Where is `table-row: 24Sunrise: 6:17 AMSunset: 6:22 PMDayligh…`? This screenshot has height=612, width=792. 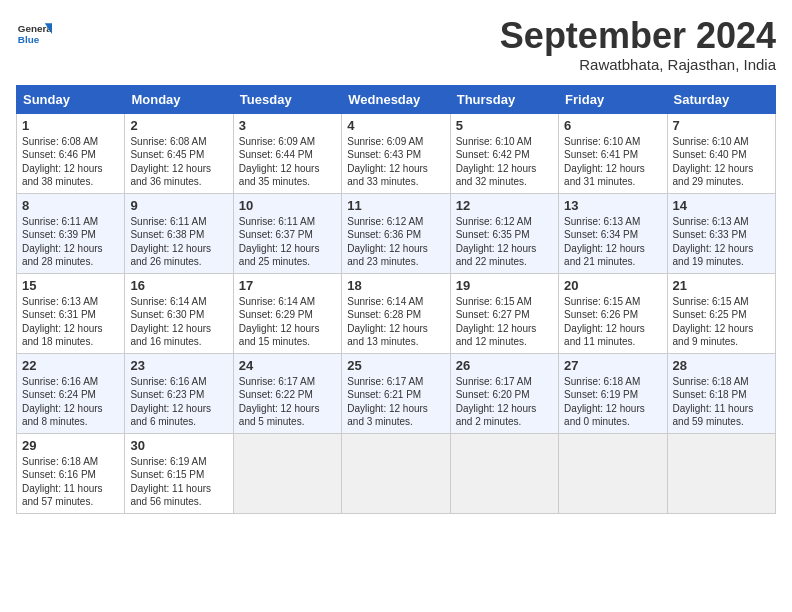
table-row: 24Sunrise: 6:17 AMSunset: 6:22 PMDayligh… is located at coordinates (287, 393).